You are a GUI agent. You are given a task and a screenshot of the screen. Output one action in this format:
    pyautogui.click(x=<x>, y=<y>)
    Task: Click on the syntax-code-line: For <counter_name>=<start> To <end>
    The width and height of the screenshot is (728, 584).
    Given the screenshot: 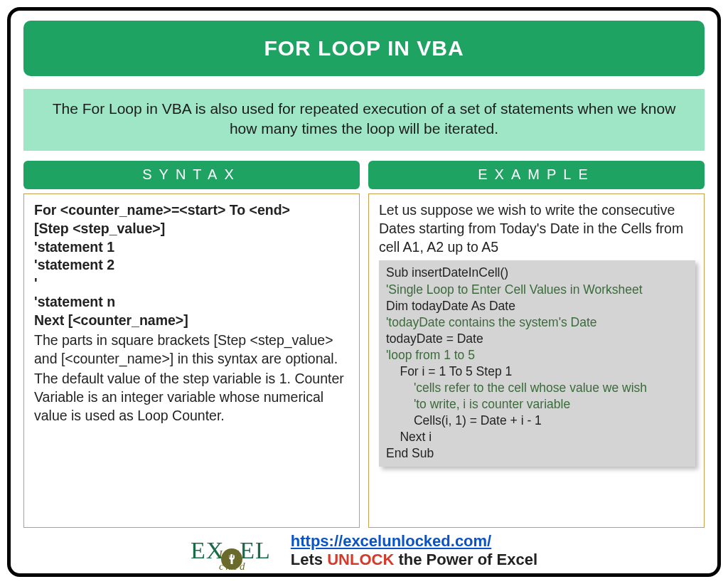 What is the action you would take?
    pyautogui.click(x=192, y=211)
    